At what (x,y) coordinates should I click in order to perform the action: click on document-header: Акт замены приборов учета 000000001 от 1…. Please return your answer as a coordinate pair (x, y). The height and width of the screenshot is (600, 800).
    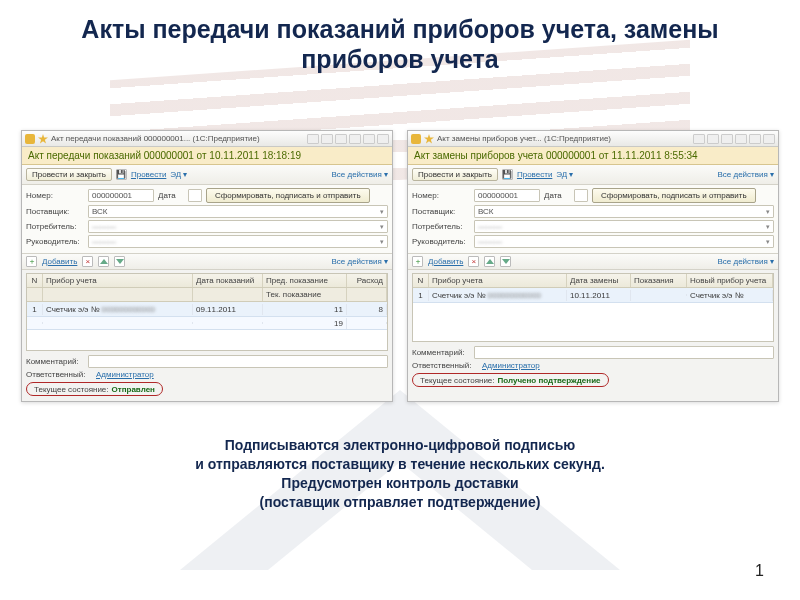
    Looking at the image, I should click on (593, 156).